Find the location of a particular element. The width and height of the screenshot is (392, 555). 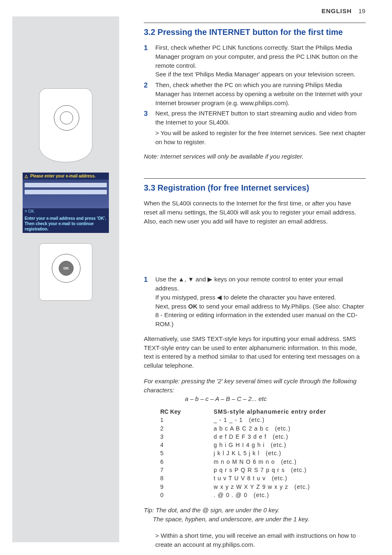

table-row: 8t u v T U V 8 t u v (etc.) is located at coordinates (263, 478).